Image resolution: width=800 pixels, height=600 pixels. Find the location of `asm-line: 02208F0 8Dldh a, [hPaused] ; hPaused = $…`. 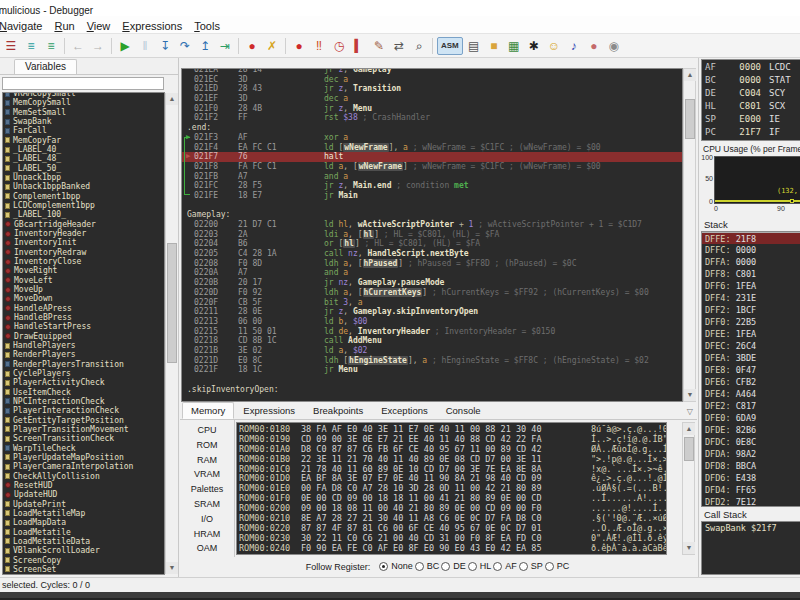

asm-line: 02208F0 8Dldh a, [hPaused] ; hPaused = $… is located at coordinates (432, 264).